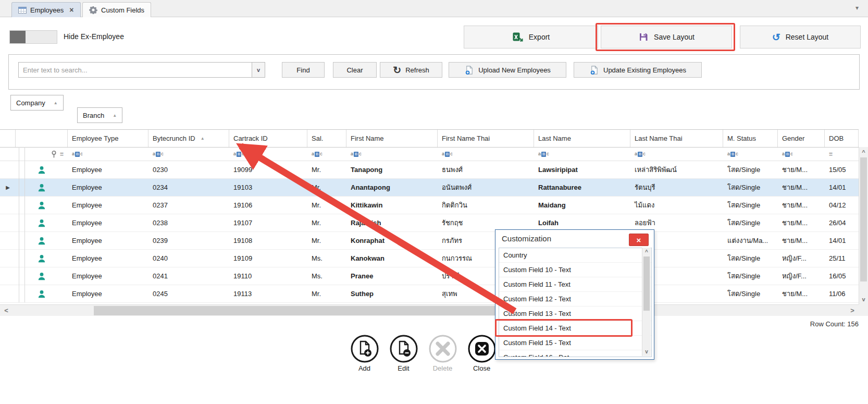 The image size is (868, 404). What do you see at coordinates (135, 70) in the screenshot?
I see `search-input` at bounding box center [135, 70].